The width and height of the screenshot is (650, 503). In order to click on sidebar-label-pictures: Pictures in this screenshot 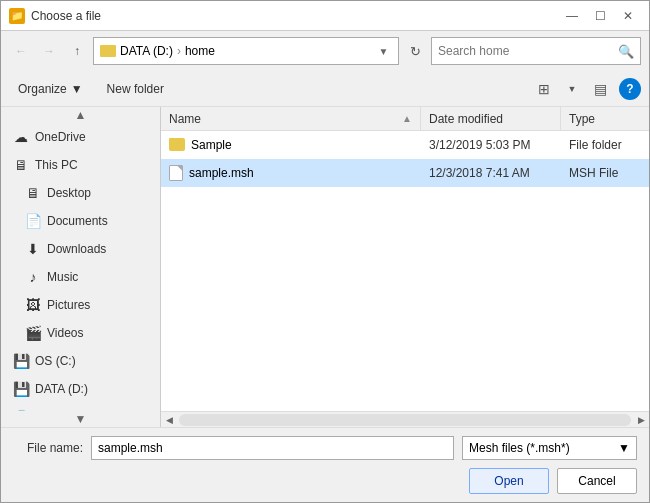, I will do `click(68, 305)`.